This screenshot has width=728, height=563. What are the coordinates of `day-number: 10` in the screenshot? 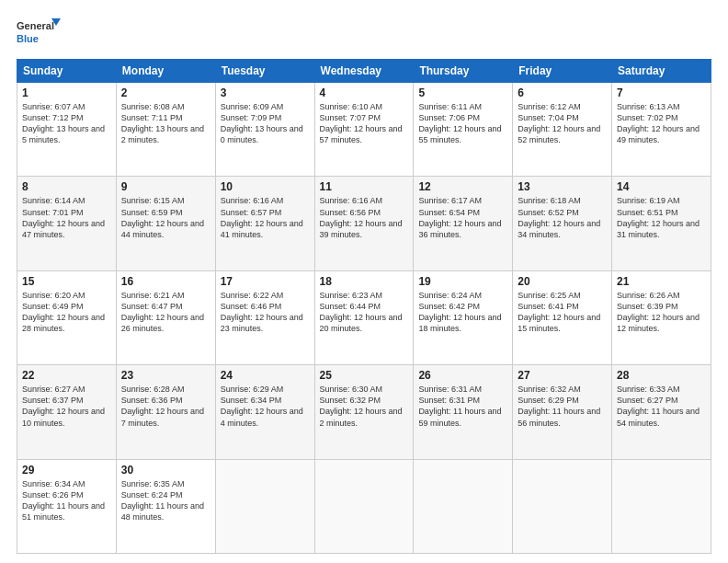 It's located at (265, 187).